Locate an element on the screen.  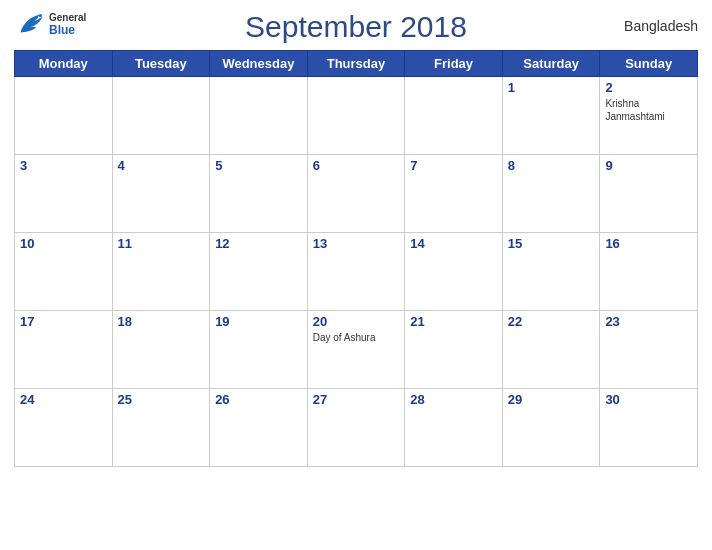
weekday-header-monday: Monday is located at coordinates (64, 64).